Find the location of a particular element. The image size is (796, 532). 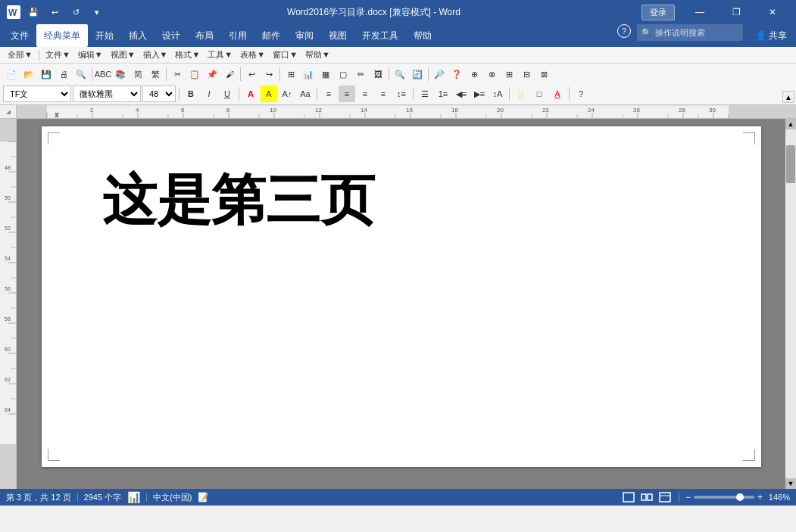

view-print-layout is located at coordinates (629, 497).